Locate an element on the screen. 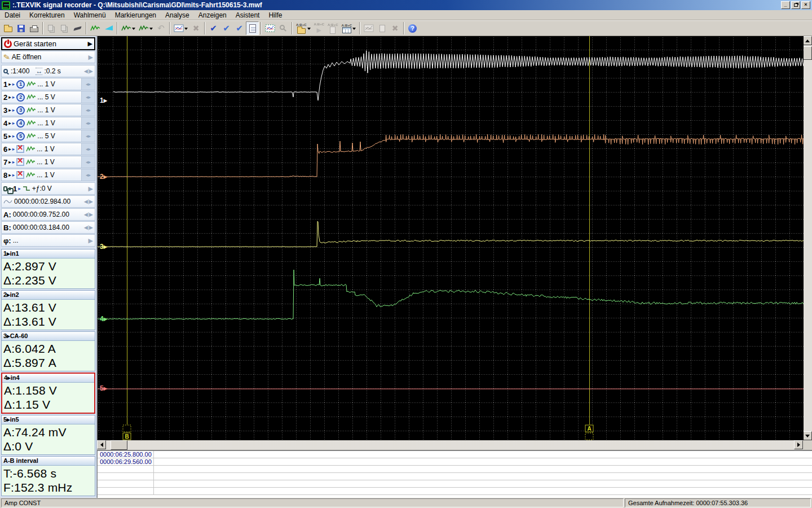  scale-signal-button is located at coordinates (129, 28).